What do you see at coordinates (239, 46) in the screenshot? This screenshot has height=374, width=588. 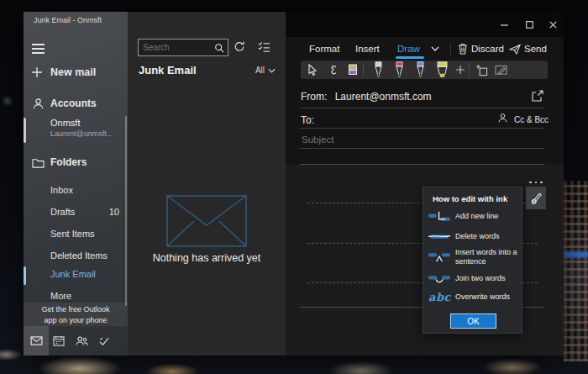 I see `sync-icon` at bounding box center [239, 46].